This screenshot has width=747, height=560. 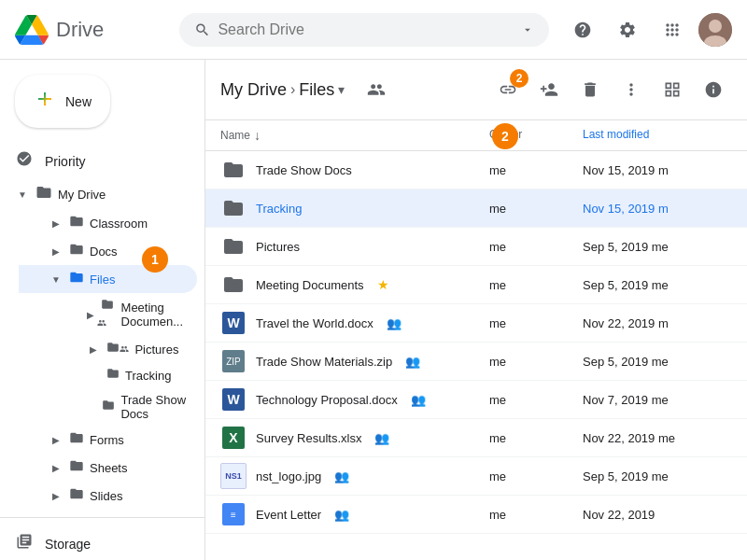 I want to click on avatar, so click(x=715, y=30).